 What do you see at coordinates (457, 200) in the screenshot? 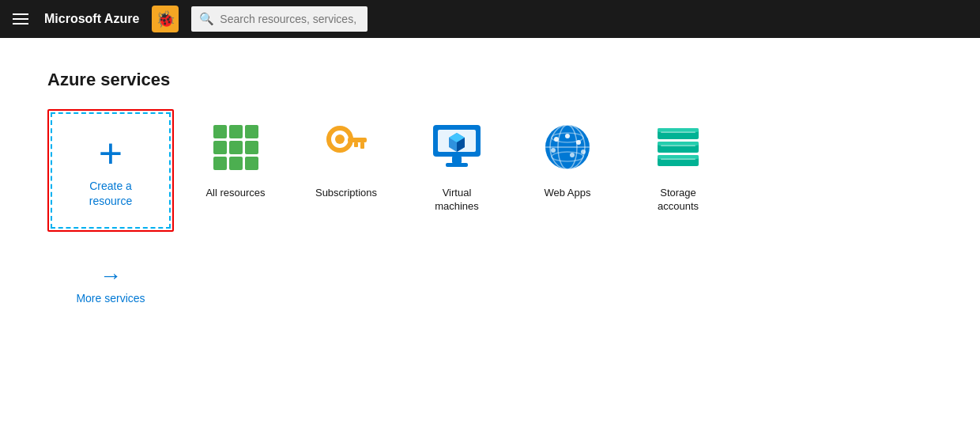
I see `virtual-machines-label: Virtualmachines` at bounding box center [457, 200].